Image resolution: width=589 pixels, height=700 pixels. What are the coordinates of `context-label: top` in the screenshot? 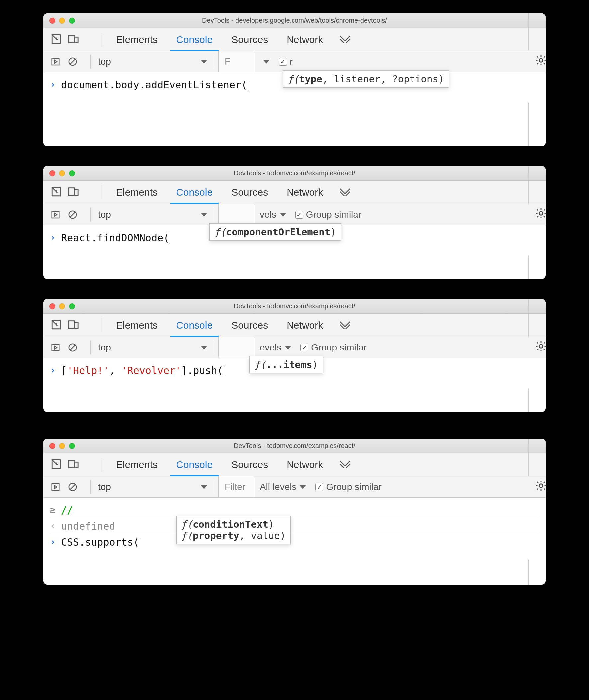 It's located at (105, 487).